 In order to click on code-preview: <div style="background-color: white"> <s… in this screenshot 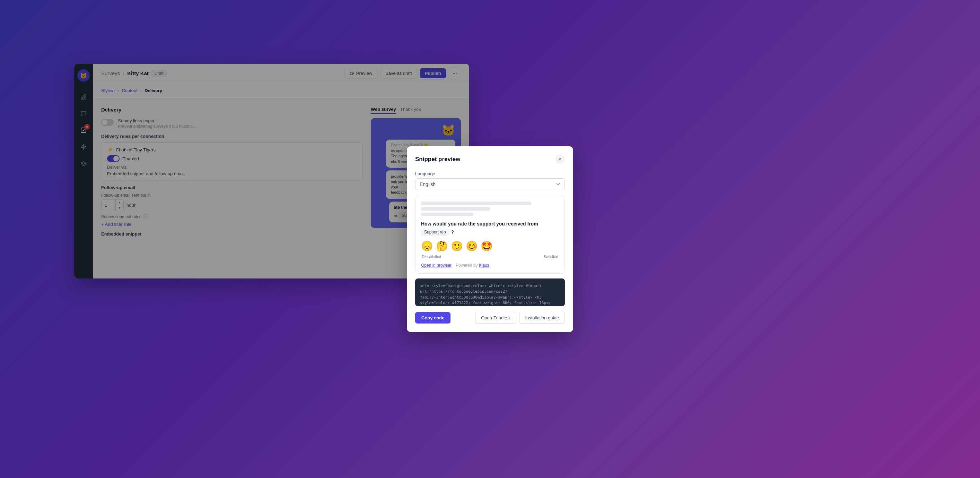, I will do `click(490, 292)`.